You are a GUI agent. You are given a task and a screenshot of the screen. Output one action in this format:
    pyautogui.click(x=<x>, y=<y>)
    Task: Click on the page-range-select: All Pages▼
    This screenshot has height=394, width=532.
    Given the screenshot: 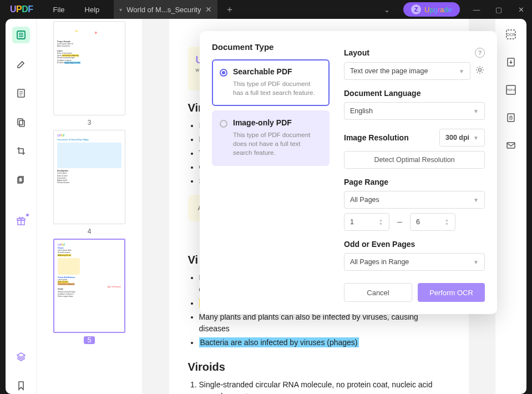 What is the action you would take?
    pyautogui.click(x=414, y=200)
    